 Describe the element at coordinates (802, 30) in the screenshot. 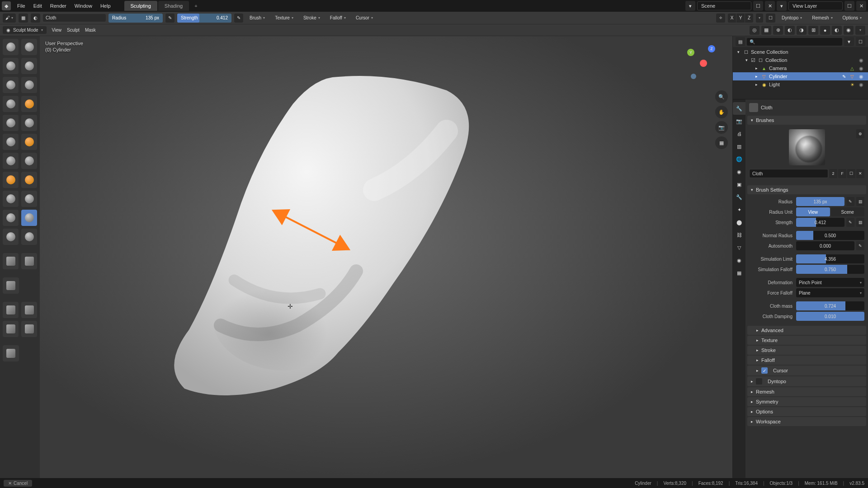

I see `xray-toggle-icon: ◑` at that location.